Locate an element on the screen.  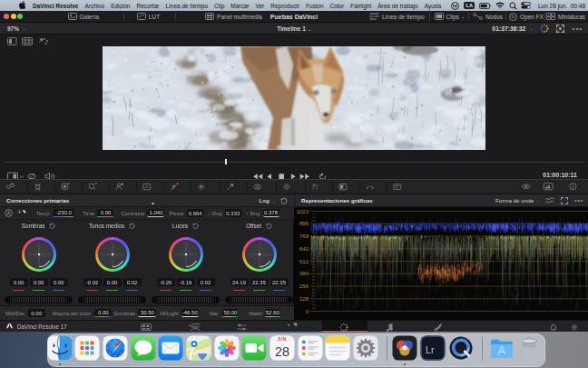
svg-text: 640 is located at coordinates (305, 249).